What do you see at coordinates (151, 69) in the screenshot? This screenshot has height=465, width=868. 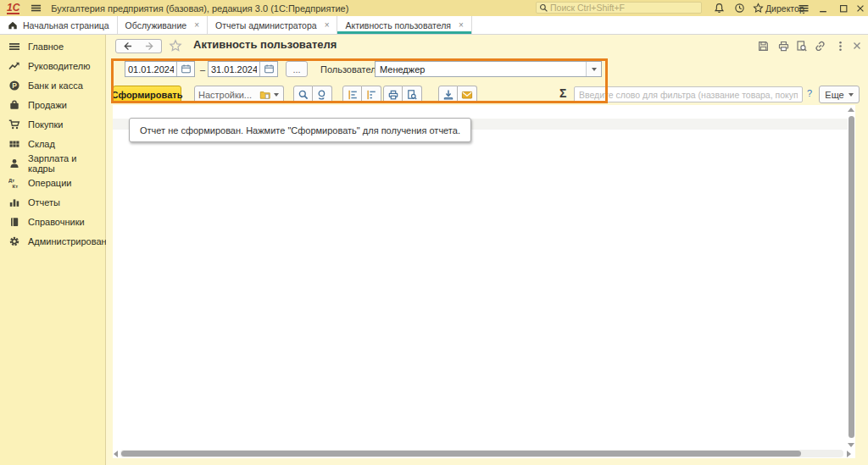 I see `period-from-input` at bounding box center [151, 69].